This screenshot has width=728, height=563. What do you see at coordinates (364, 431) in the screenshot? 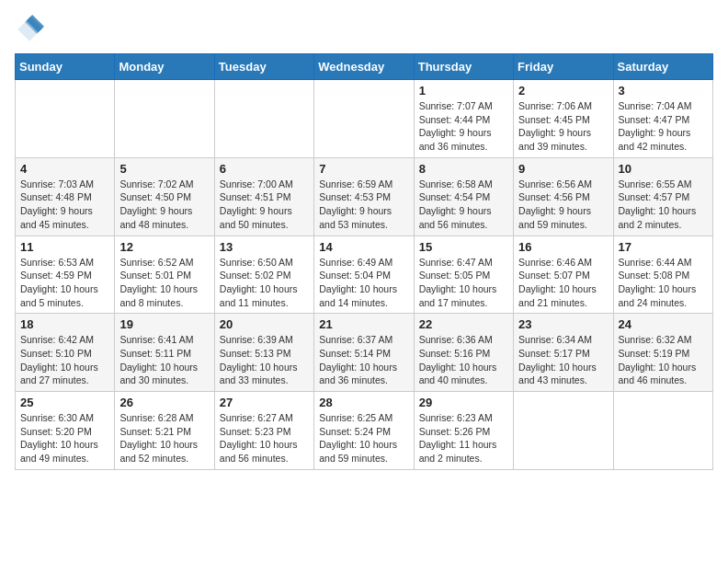
I see `calendar-week: 25Sunrise: 6:30 AM Sunset: 5:20 PM Dayli…` at bounding box center [364, 431].